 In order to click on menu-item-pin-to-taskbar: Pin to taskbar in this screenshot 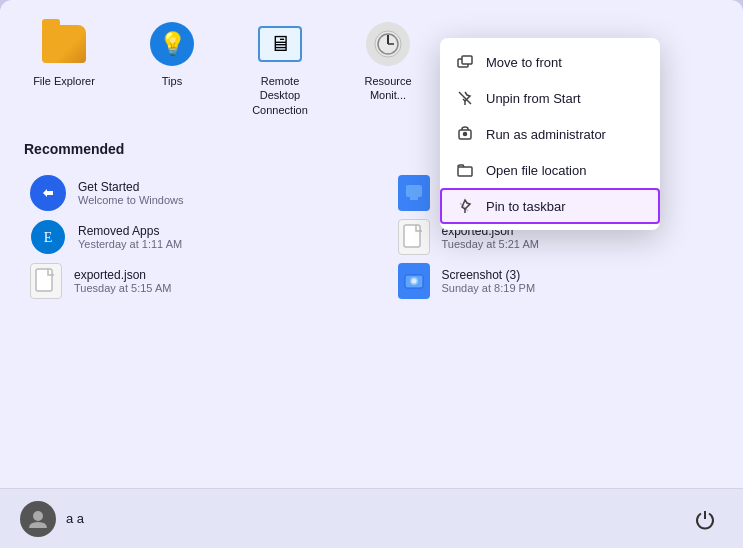, I will do `click(550, 206)`.